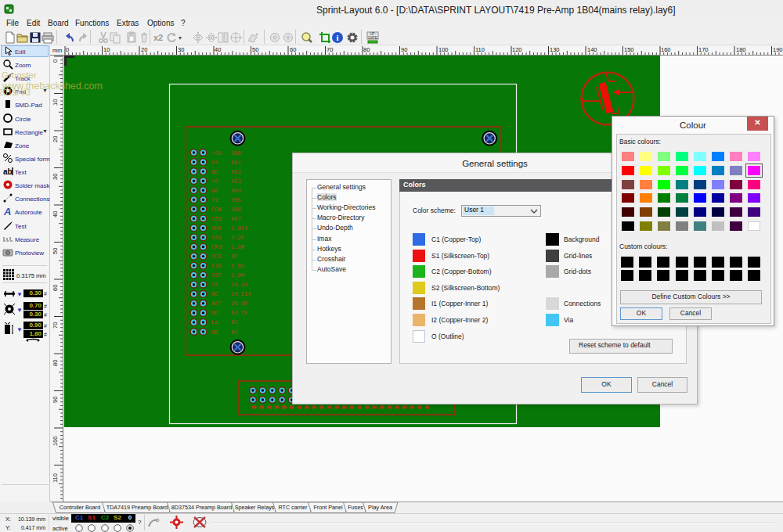  Describe the element at coordinates (216, 219) in the screenshot. I see `svg-text: C69` at that location.